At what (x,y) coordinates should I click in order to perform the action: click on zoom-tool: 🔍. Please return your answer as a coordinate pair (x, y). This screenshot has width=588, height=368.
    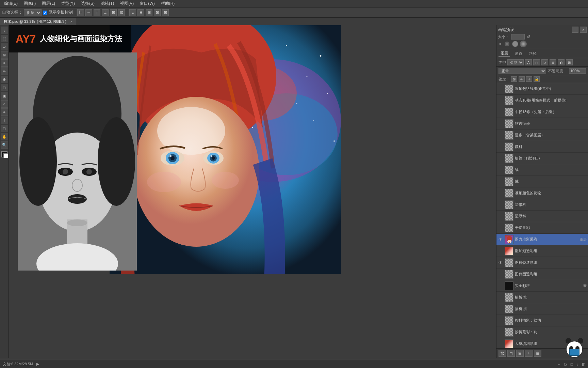
    Looking at the image, I should click on (4, 145).